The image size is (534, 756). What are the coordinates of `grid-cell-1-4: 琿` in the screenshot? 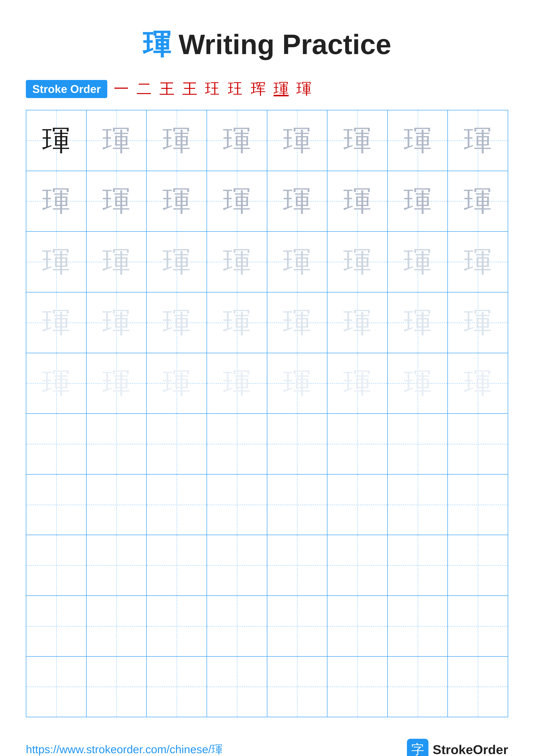 It's located at (237, 140).